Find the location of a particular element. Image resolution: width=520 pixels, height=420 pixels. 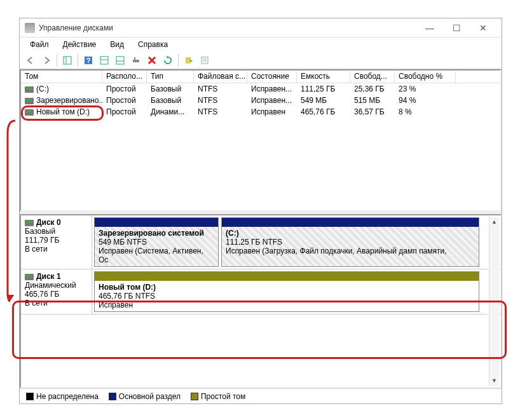

maximize-button: ☐ is located at coordinates (456, 28).